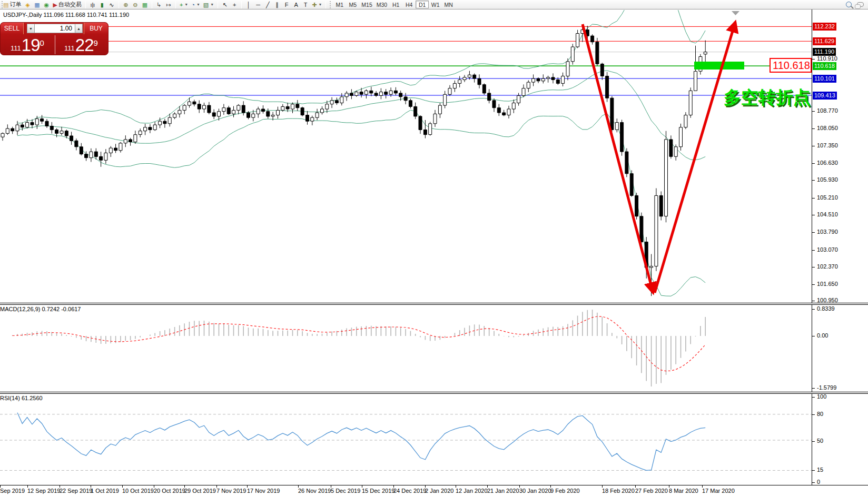 The height and width of the screenshot is (496, 868). Describe the element at coordinates (16, 48) in the screenshot. I see `sell-price-figure: 111` at that location.